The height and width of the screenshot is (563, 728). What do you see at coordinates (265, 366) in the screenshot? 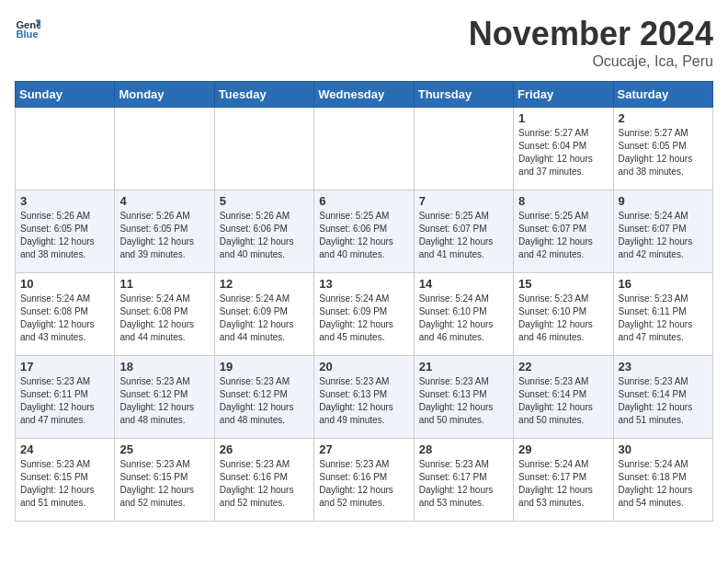
I see `day-number: 19` at bounding box center [265, 366].